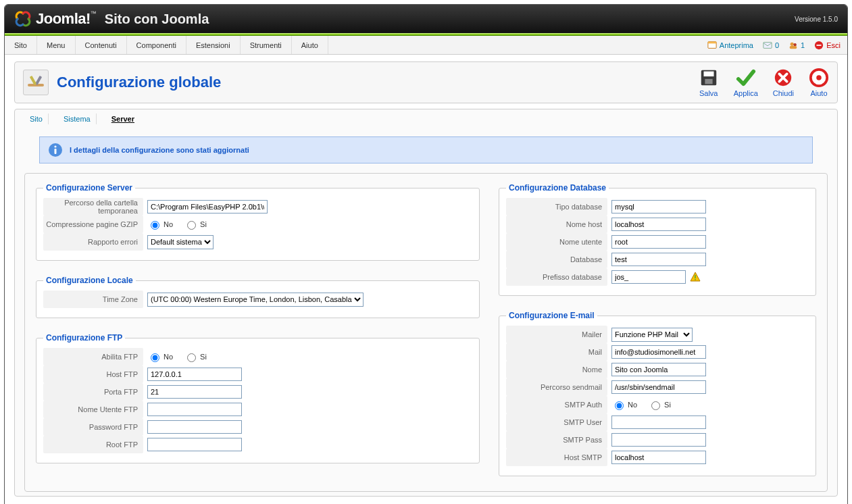 The image size is (852, 504). I want to click on legend-database: Configurazione Database, so click(557, 188).